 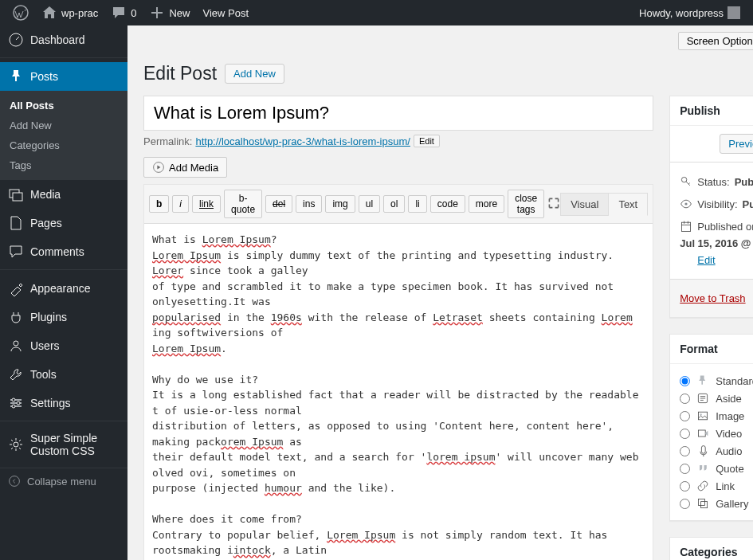 I want to click on menu-users: Users, so click(x=64, y=346).